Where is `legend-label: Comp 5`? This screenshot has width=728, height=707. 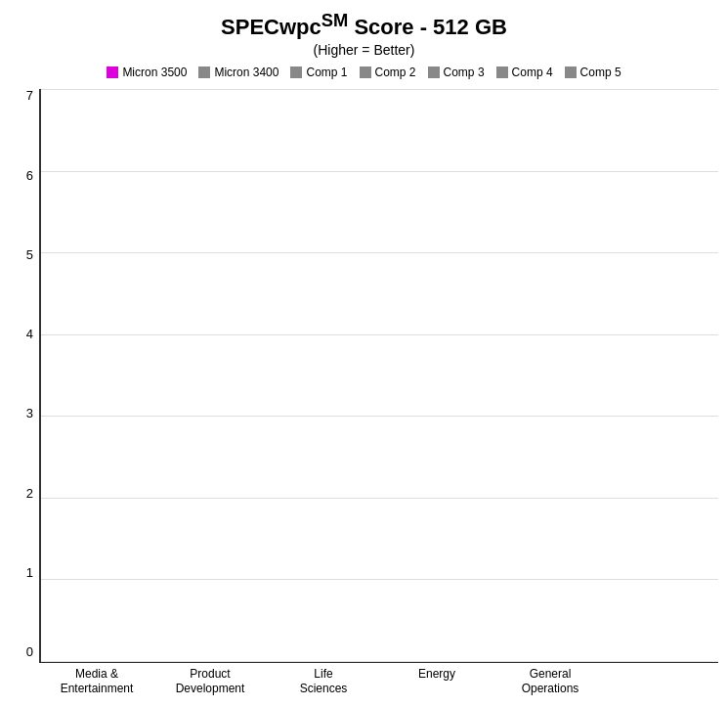 legend-label: Comp 5 is located at coordinates (601, 72).